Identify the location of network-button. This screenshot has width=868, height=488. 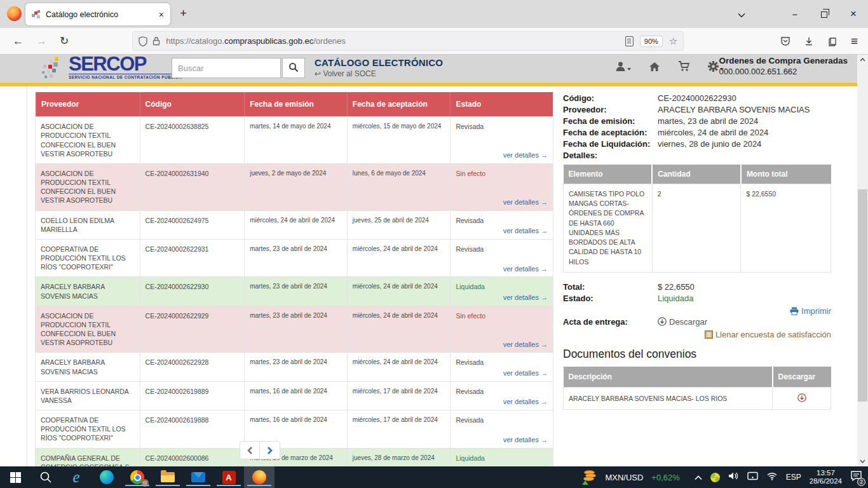
(772, 477).